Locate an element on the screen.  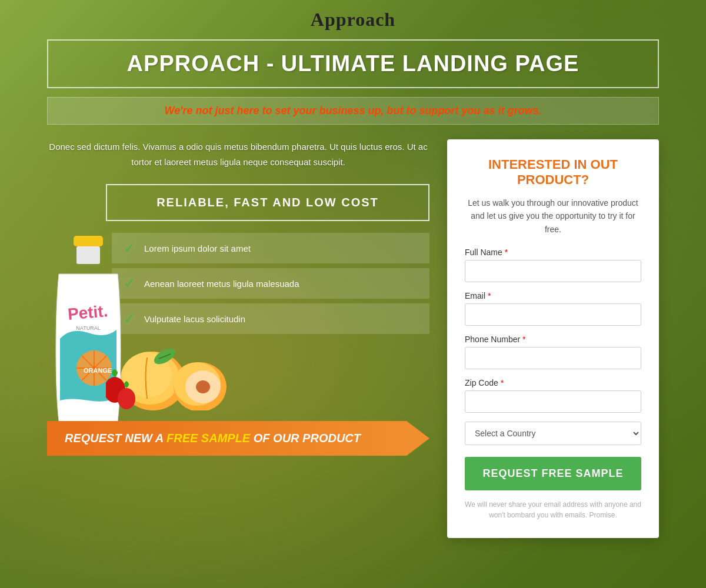
zip-input is located at coordinates (553, 402).